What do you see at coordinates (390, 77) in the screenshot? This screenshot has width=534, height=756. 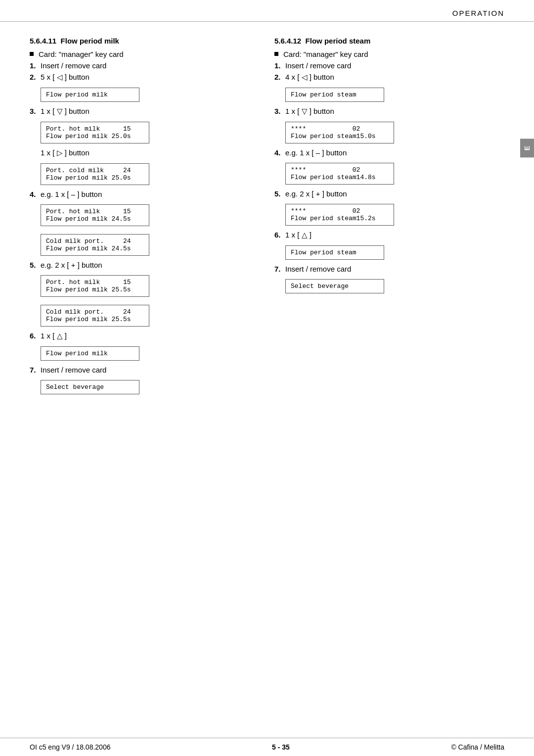 I see `right-step-2: 2. 4 x [ ◁ ] button` at bounding box center [390, 77].